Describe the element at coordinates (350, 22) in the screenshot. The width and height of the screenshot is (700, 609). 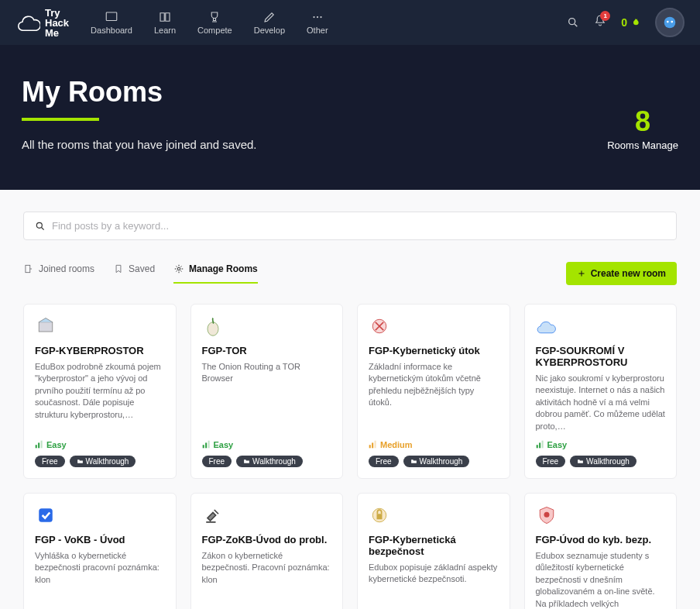
I see `top-navbar: Try Hack Me Dashboard Learn Compete Deve…` at that location.